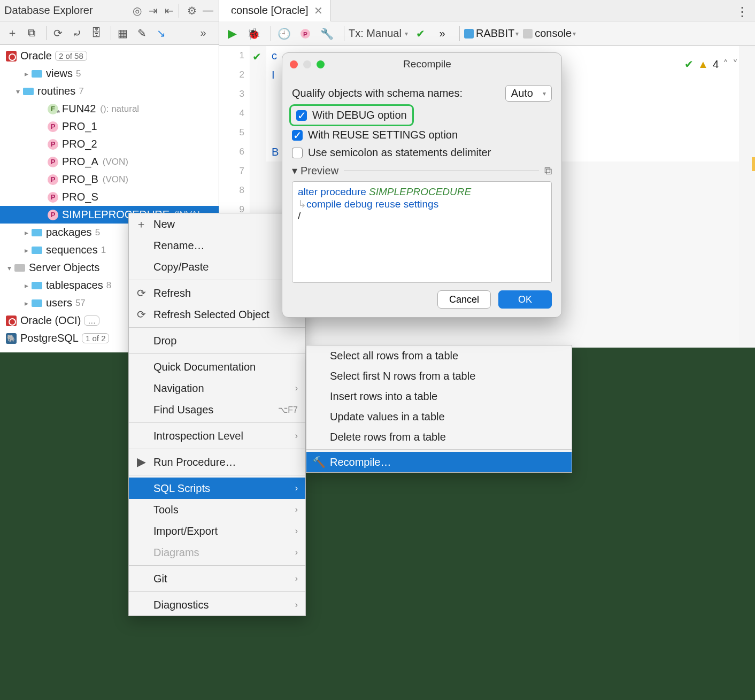 The image size is (755, 700). I want to click on ctx-git: Git›, so click(217, 579).